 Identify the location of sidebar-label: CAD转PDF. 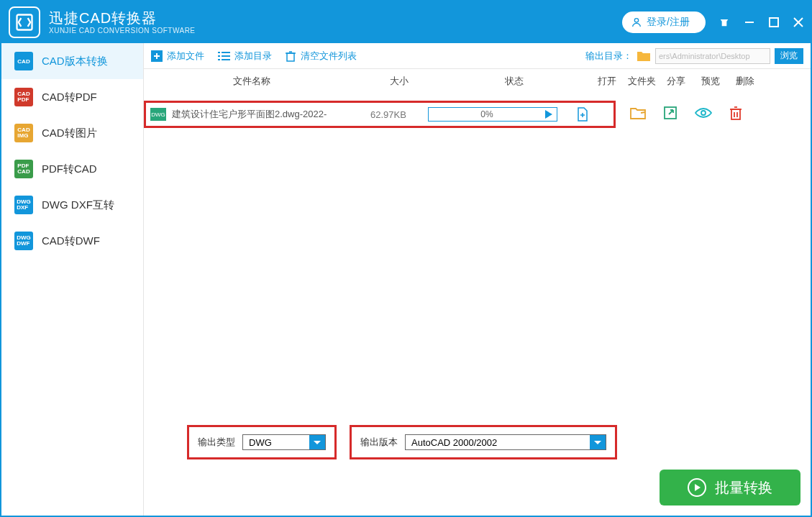
(69, 98).